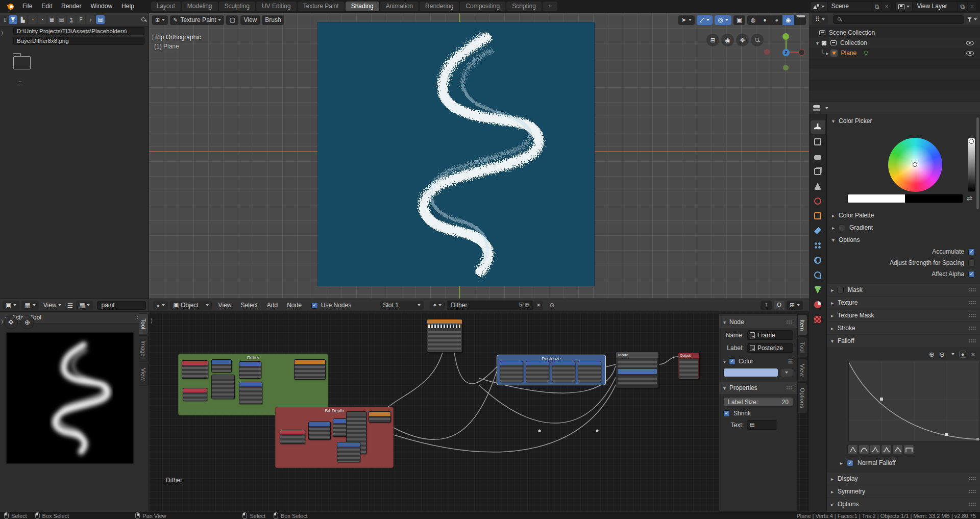  What do you see at coordinates (779, 305) in the screenshot?
I see `snap-toggle-icon: Ω` at bounding box center [779, 305].